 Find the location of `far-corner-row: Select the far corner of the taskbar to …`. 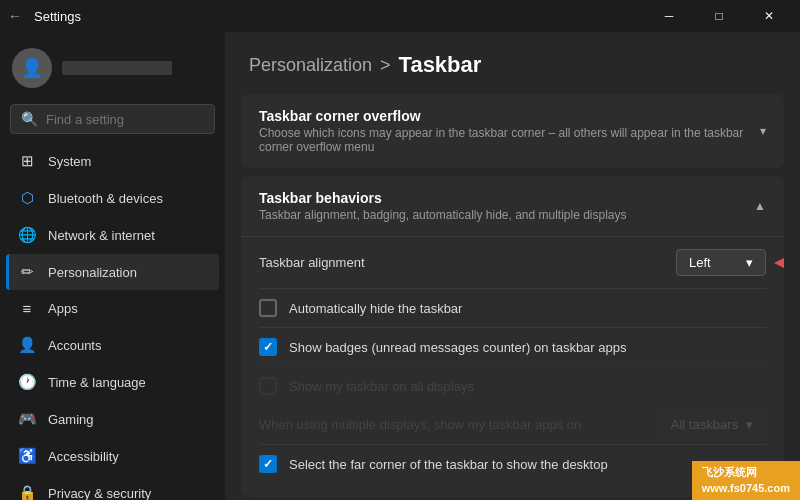

far-corner-row: Select the far corner of the taskbar to … is located at coordinates (512, 464).